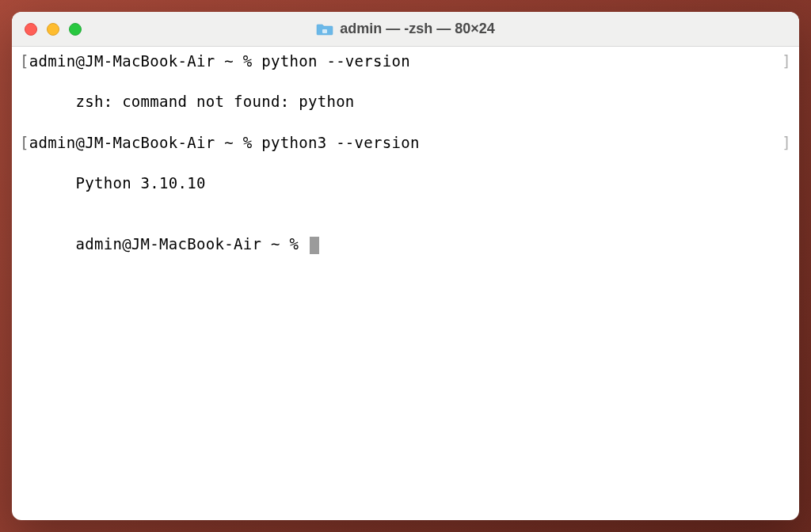  What do you see at coordinates (406, 143) in the screenshot?
I see `terminal-line: [admin@JM-MacBook-Air ~ % python3 --vers…` at bounding box center [406, 143].